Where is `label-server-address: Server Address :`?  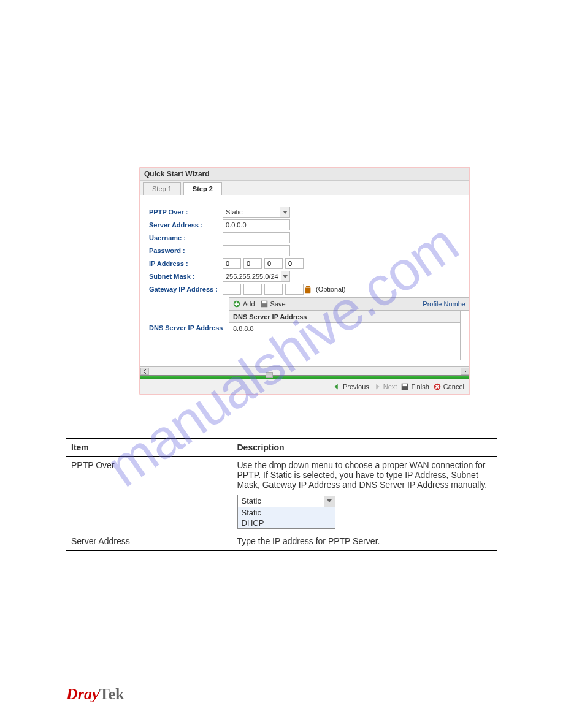 label-server-address: Server Address : is located at coordinates (186, 225).